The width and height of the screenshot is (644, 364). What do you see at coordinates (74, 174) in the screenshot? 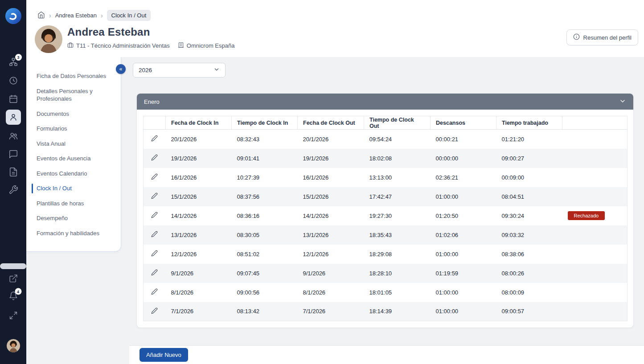
I see `submenu-item-eventos-calendario: Eventos Calendario` at bounding box center [74, 174].